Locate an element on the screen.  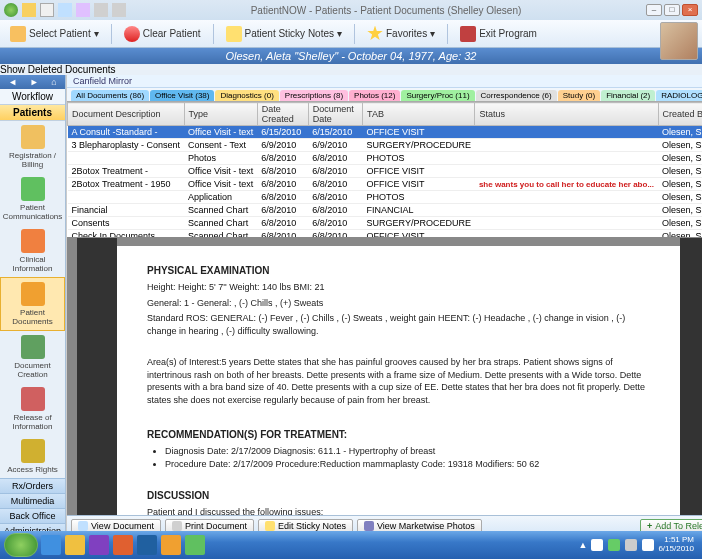
nav-home-icon: ⌂ is located at coordinates (54, 82).